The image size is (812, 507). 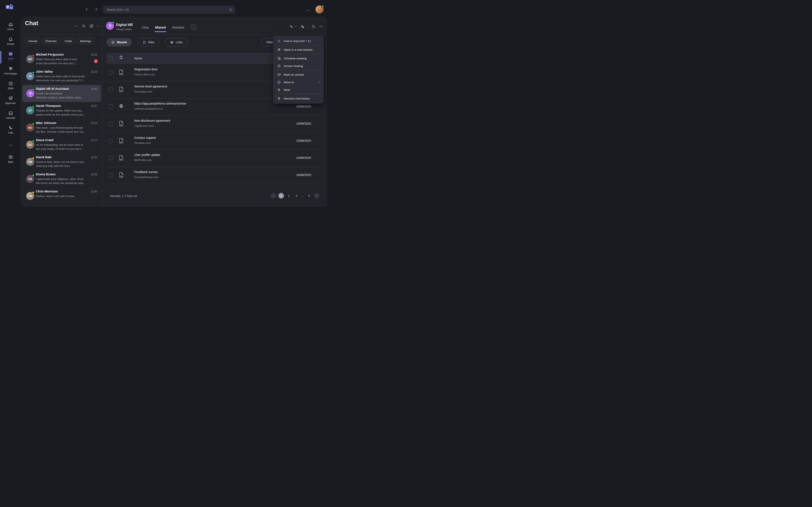 What do you see at coordinates (169, 10) in the screenshot?
I see `search-input` at bounding box center [169, 10].